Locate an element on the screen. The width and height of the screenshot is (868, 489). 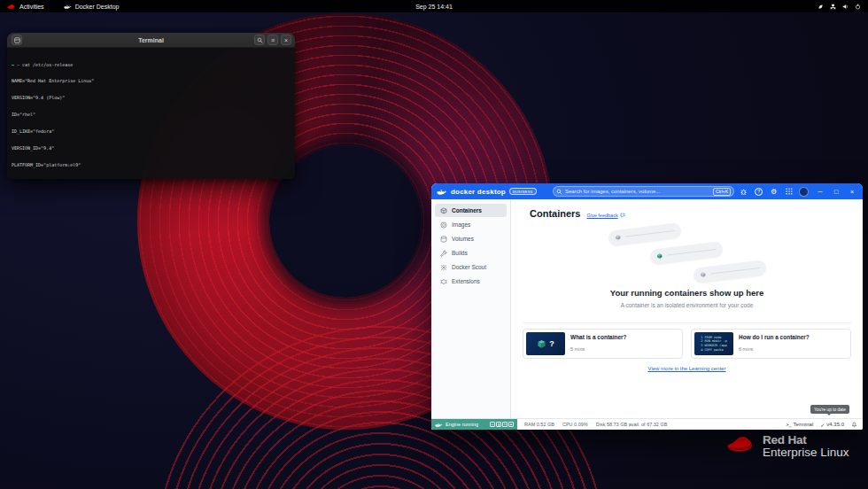
sidebar-item-label: Extensions is located at coordinates (466, 282).